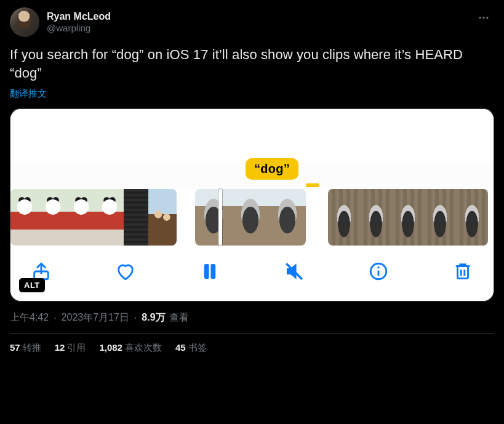 The height and width of the screenshot is (424, 504). Describe the element at coordinates (30, 318) in the screenshot. I see `tweet-time: 上午4:42` at that location.